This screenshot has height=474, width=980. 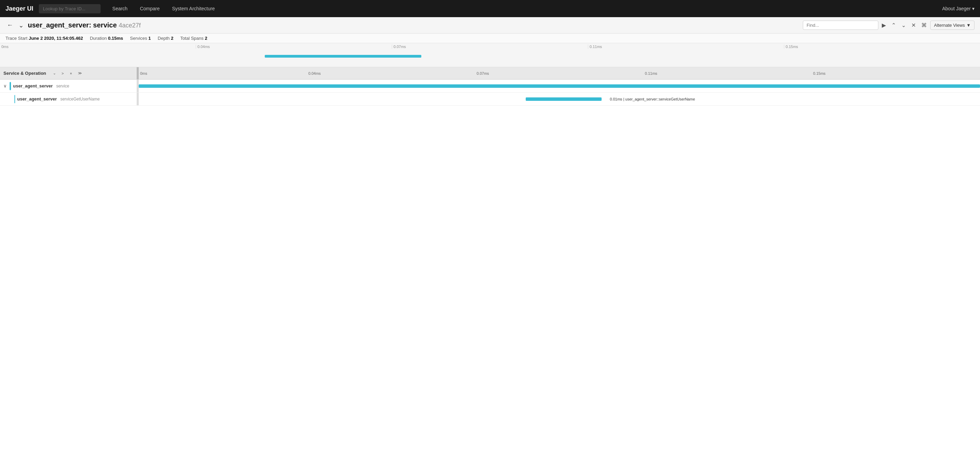 What do you see at coordinates (294, 46) in the screenshot?
I see `timeline-overview-tick: 0.04ms` at bounding box center [294, 46].